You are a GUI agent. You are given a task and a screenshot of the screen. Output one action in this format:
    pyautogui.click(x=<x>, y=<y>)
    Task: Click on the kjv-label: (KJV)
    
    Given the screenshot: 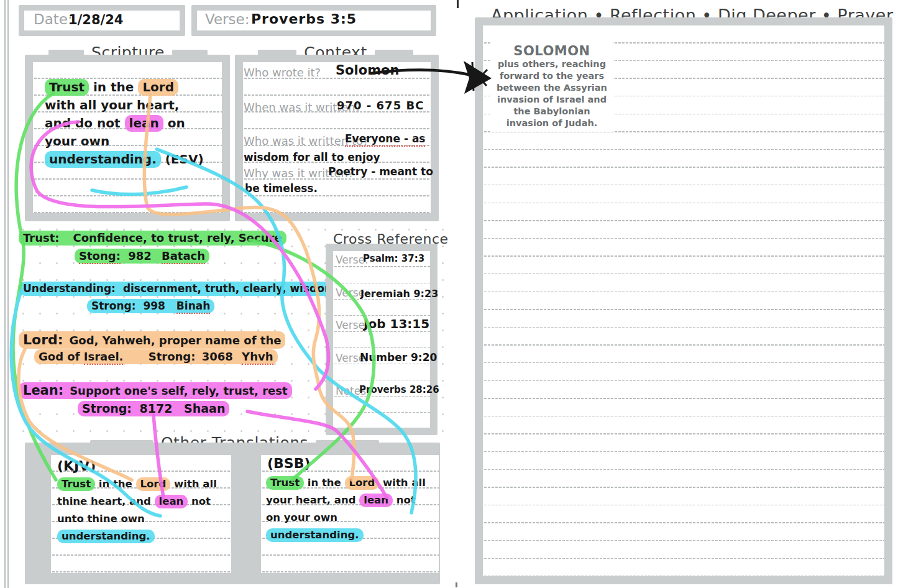 What is the action you would take?
    pyautogui.click(x=76, y=466)
    